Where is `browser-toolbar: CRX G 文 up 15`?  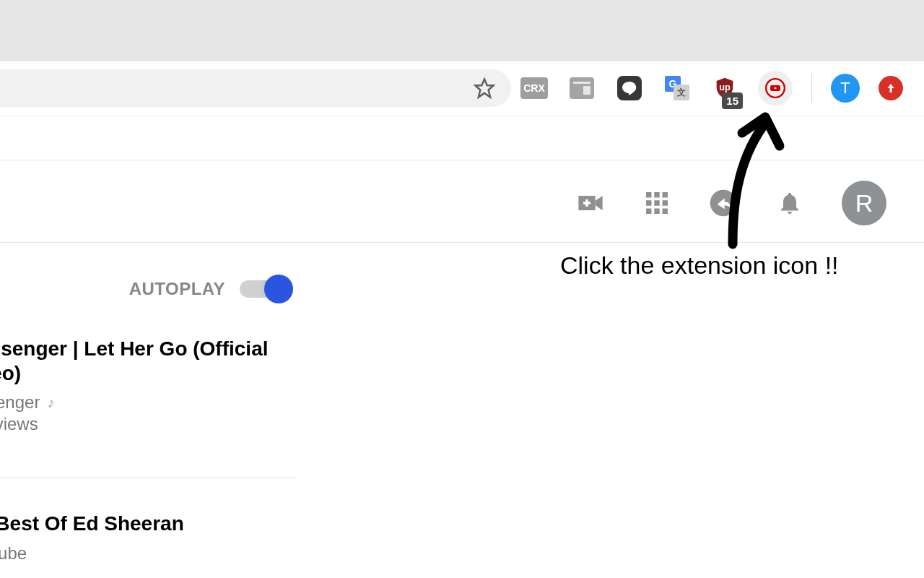
browser-toolbar: CRX G 文 up 15 is located at coordinates (462, 88).